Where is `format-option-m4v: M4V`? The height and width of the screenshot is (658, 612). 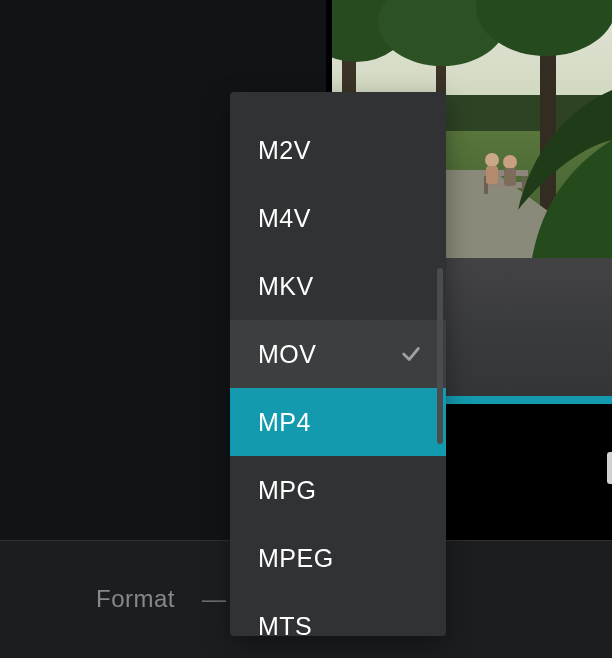
format-option-m4v: M4V is located at coordinates (338, 218).